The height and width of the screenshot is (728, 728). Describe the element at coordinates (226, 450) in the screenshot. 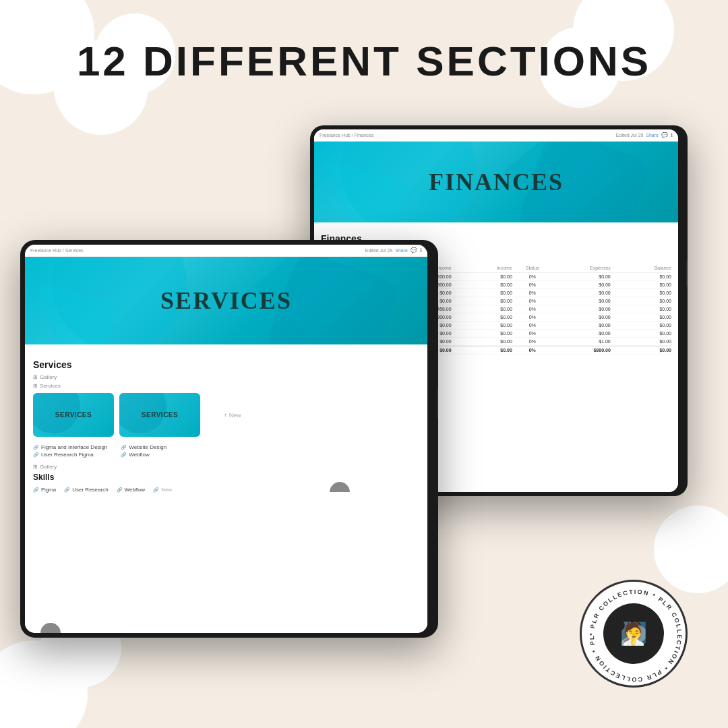

I see `service-items-row: Figma and Interface Design User Research…` at that location.